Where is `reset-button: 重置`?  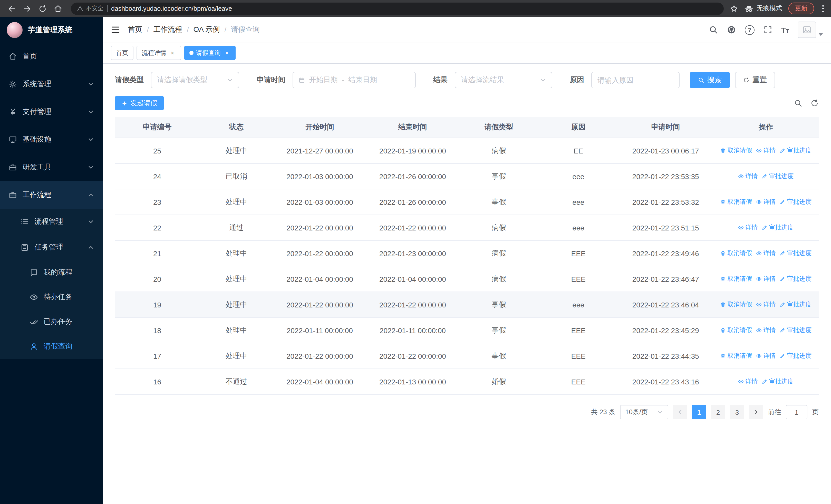
reset-button: 重置 is located at coordinates (755, 80).